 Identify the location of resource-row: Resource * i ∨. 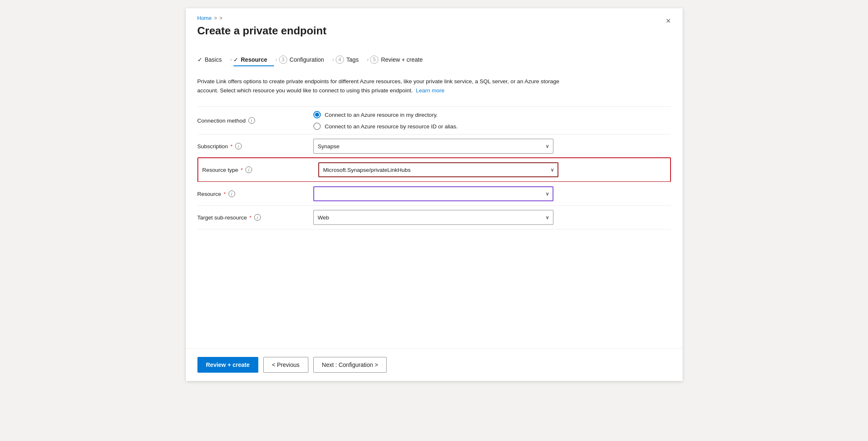
(434, 194).